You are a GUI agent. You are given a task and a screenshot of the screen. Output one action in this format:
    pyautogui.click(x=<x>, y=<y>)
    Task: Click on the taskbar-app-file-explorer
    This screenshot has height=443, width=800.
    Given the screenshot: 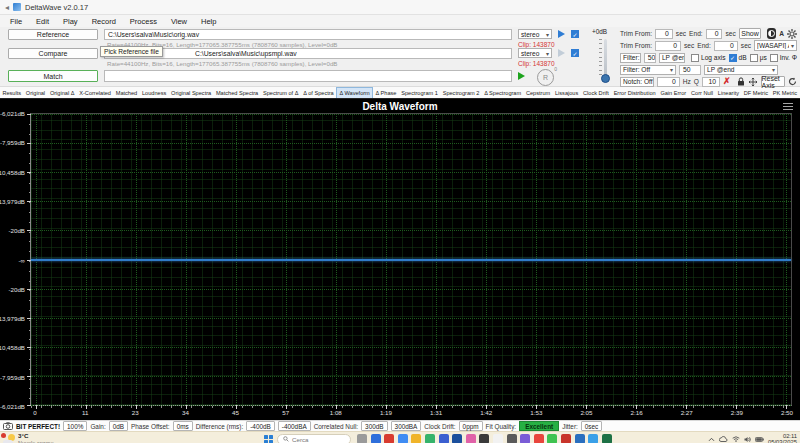 What is the action you would take?
    pyautogui.click(x=362, y=438)
    